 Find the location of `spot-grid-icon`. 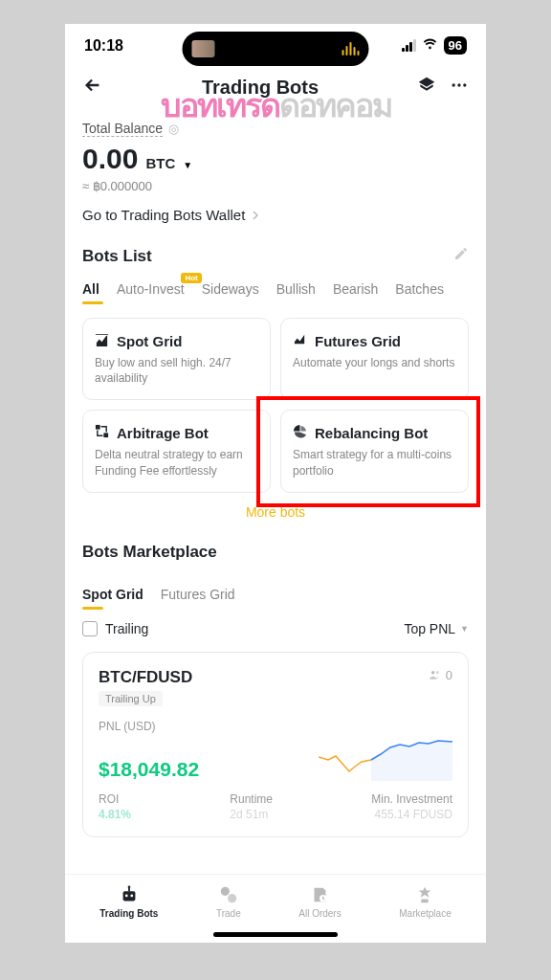

spot-grid-icon is located at coordinates (101, 341).